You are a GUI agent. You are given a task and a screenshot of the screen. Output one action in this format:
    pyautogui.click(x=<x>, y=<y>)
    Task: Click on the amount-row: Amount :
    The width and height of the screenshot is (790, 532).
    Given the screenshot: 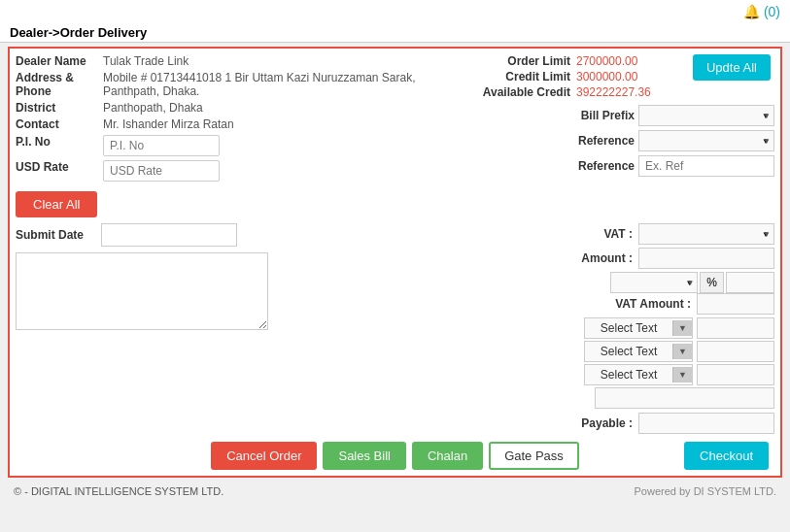 What is the action you would take?
    pyautogui.click(x=619, y=258)
    